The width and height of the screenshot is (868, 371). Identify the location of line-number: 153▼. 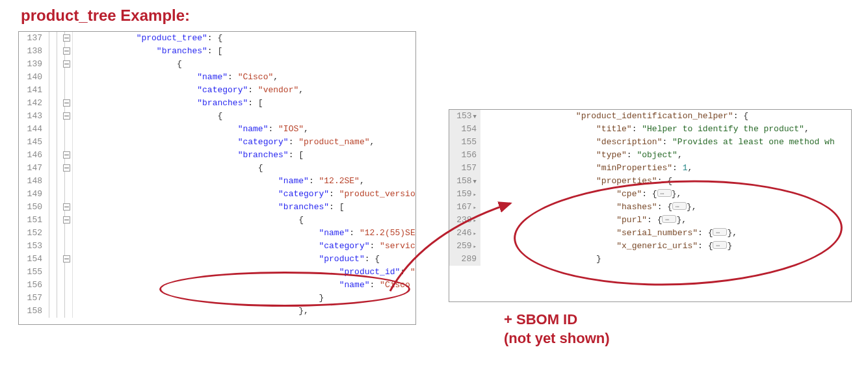
(465, 117).